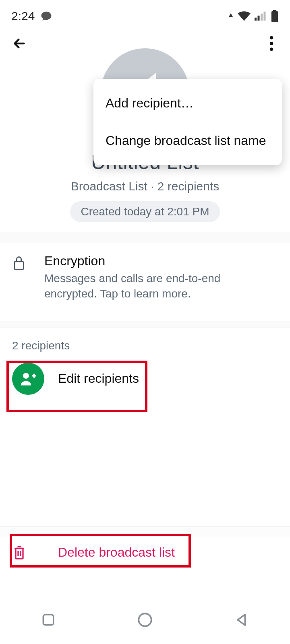  What do you see at coordinates (261, 16) in the screenshot?
I see `signal-icon` at bounding box center [261, 16].